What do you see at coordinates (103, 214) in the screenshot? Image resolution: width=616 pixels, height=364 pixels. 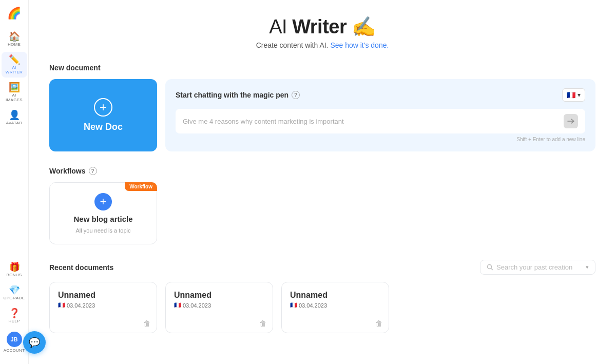 I see `workflow-card-blog: Workflow + New blog article All you need…` at bounding box center [103, 214].